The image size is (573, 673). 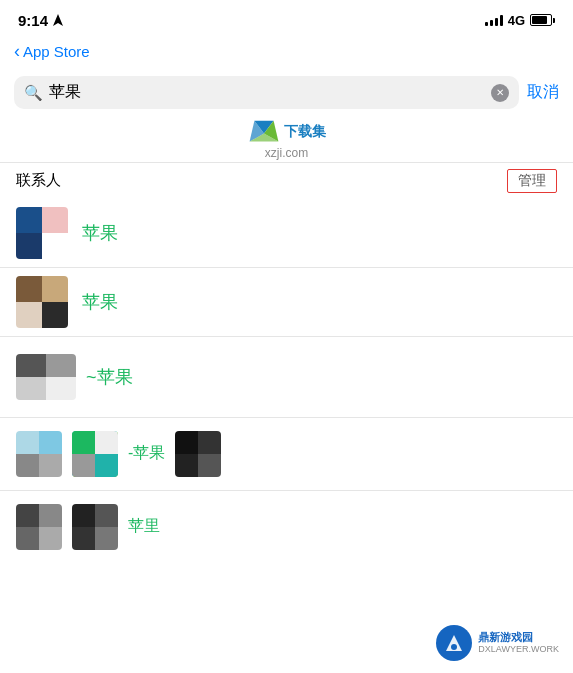 What do you see at coordinates (305, 132) in the screenshot?
I see `watermark-text-blue: 下载集` at bounding box center [305, 132].